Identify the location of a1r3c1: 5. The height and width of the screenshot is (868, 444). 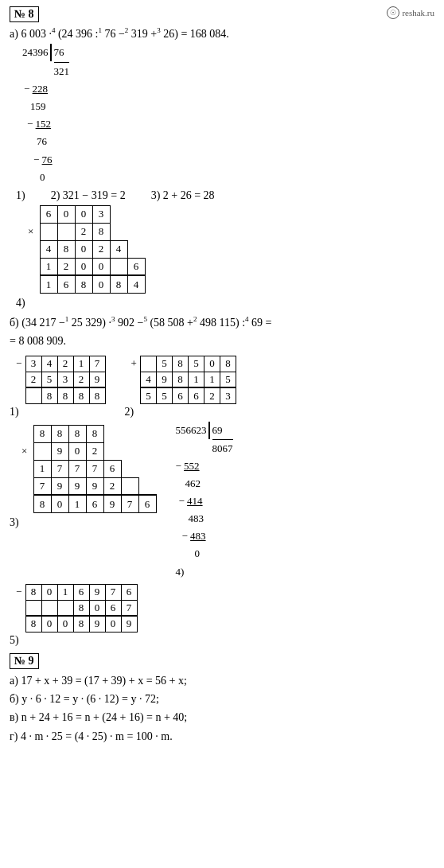
(149, 395).